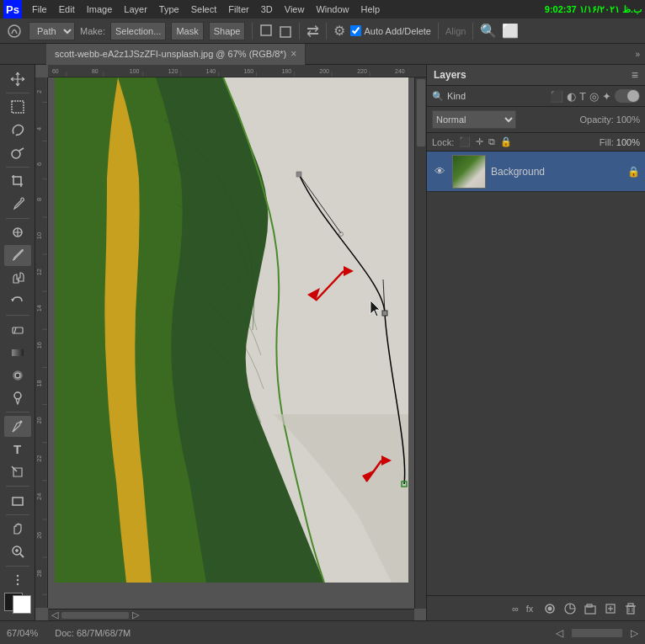 This screenshot has width=645, height=644. What do you see at coordinates (635, 633) in the screenshot?
I see `next-nav-btn: ▷` at bounding box center [635, 633].